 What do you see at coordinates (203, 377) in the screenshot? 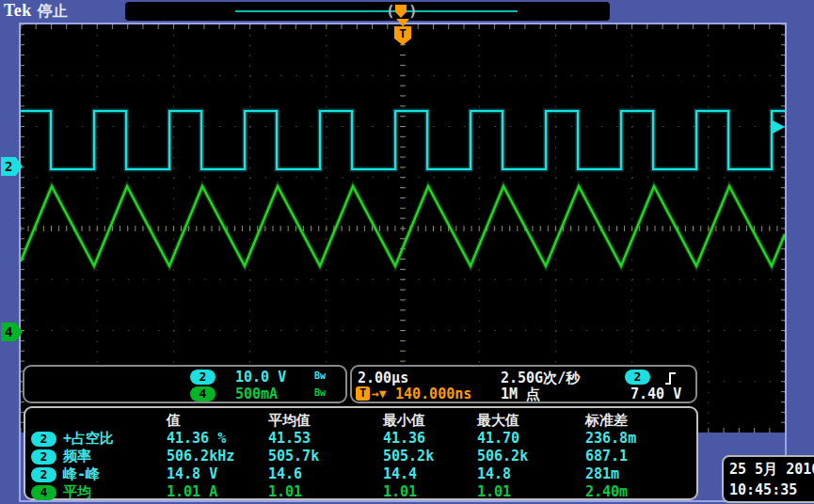
I see `ch2-badge: 2` at bounding box center [203, 377].